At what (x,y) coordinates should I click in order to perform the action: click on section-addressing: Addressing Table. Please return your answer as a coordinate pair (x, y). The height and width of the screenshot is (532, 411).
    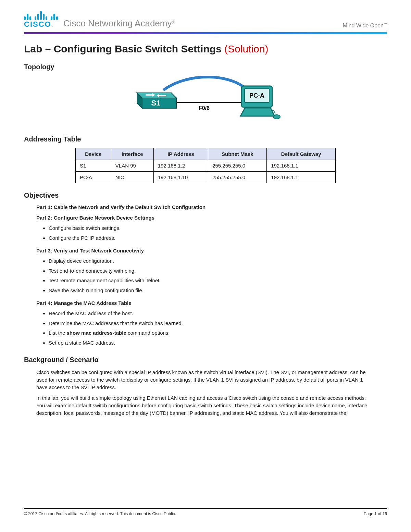
    Looking at the image, I should click on (206, 139).